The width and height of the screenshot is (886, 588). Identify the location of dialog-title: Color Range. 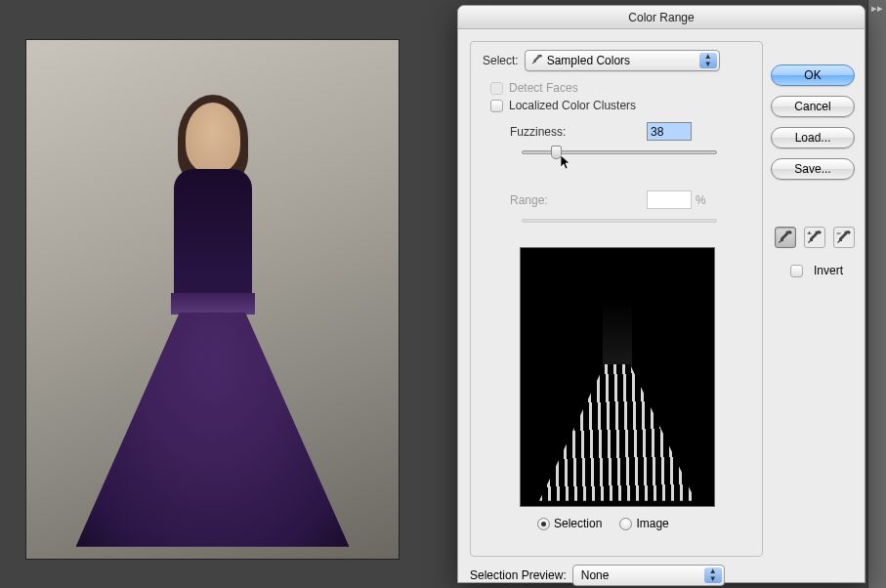
(661, 18).